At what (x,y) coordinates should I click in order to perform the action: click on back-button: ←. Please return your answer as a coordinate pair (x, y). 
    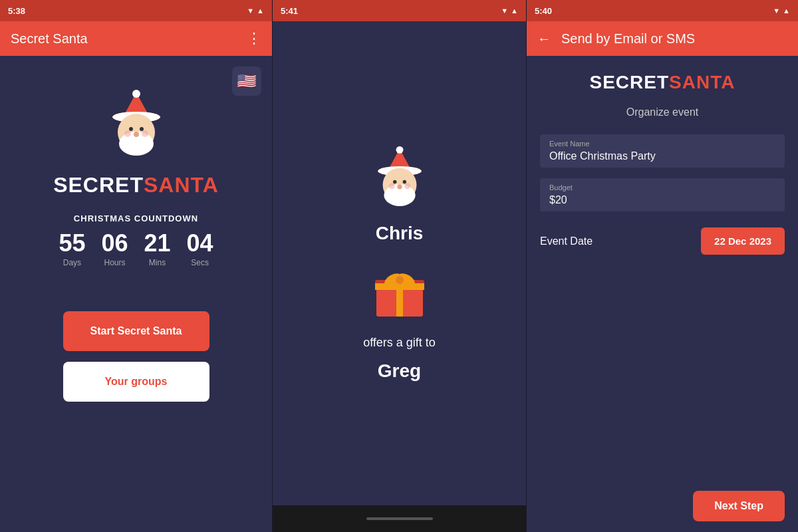
    Looking at the image, I should click on (544, 39).